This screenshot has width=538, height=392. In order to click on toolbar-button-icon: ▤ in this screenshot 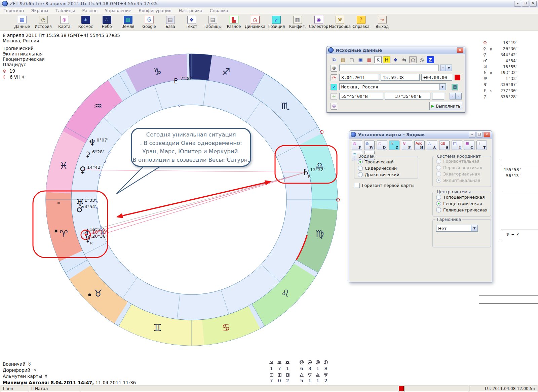, I will do `click(213, 20)`.